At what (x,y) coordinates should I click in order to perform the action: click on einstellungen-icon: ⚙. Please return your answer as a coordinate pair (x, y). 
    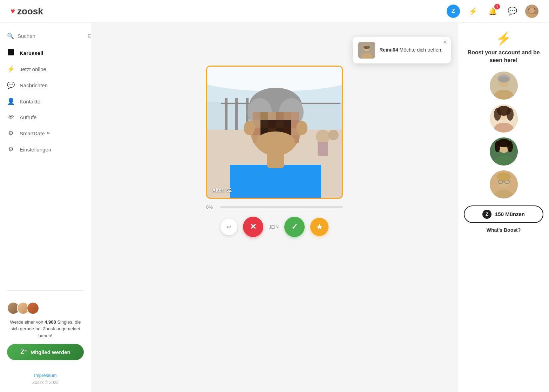
    Looking at the image, I should click on (11, 149).